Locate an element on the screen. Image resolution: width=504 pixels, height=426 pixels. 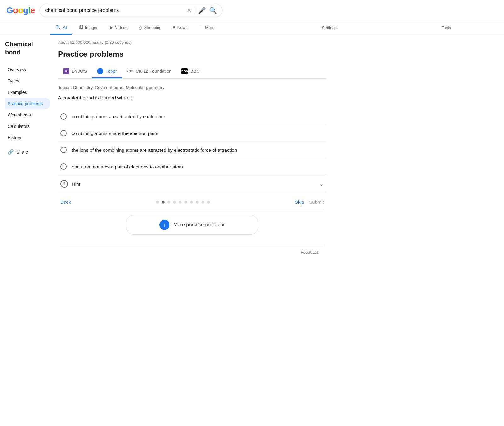
option-1: combining atoms are attracted by each ot… is located at coordinates (192, 116).